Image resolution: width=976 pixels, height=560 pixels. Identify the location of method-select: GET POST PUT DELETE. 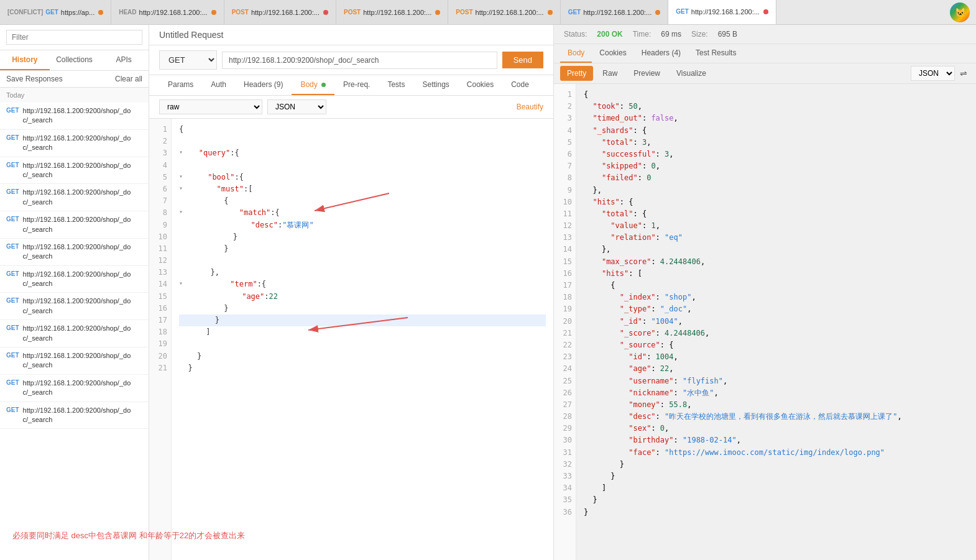
(188, 60).